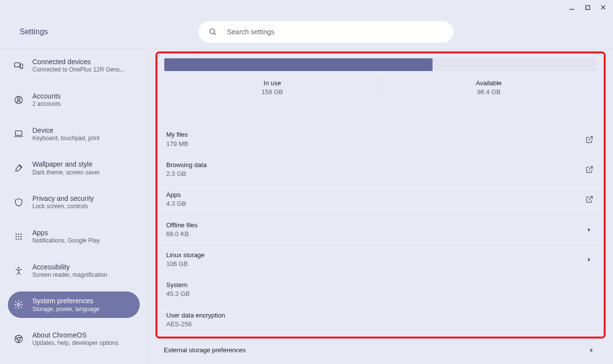 This screenshot has width=613, height=364. Describe the element at coordinates (78, 70) in the screenshot. I see `sidebar-item-sub: Connected to OnePlus 12R Gens...` at that location.